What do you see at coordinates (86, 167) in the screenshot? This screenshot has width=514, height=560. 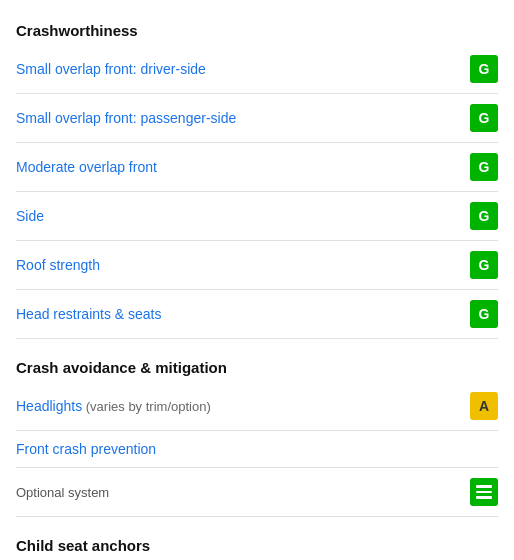 I see `label-text-moderate-overlap: Moderate overlap front` at bounding box center [86, 167].